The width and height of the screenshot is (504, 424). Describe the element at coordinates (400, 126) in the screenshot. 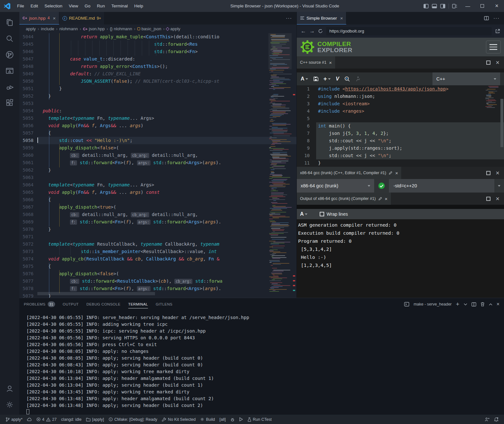

I see `ce-source-editor: 1#include <https://localhost:8443/apply/…` at that location.